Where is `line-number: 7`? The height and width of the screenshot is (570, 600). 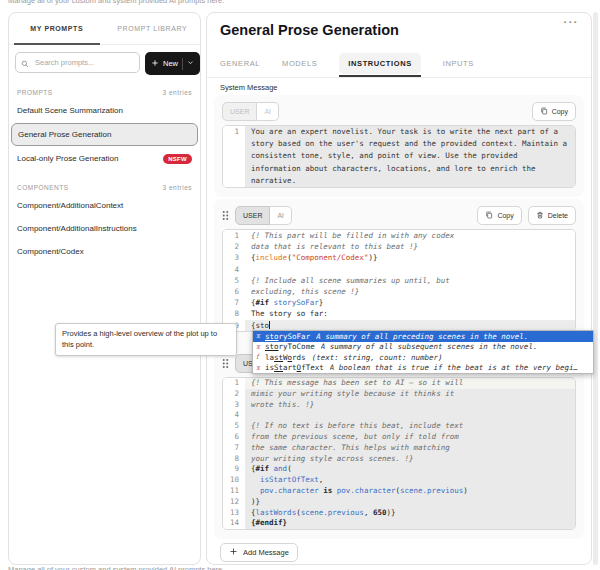
line-number: 7 is located at coordinates (234, 448).